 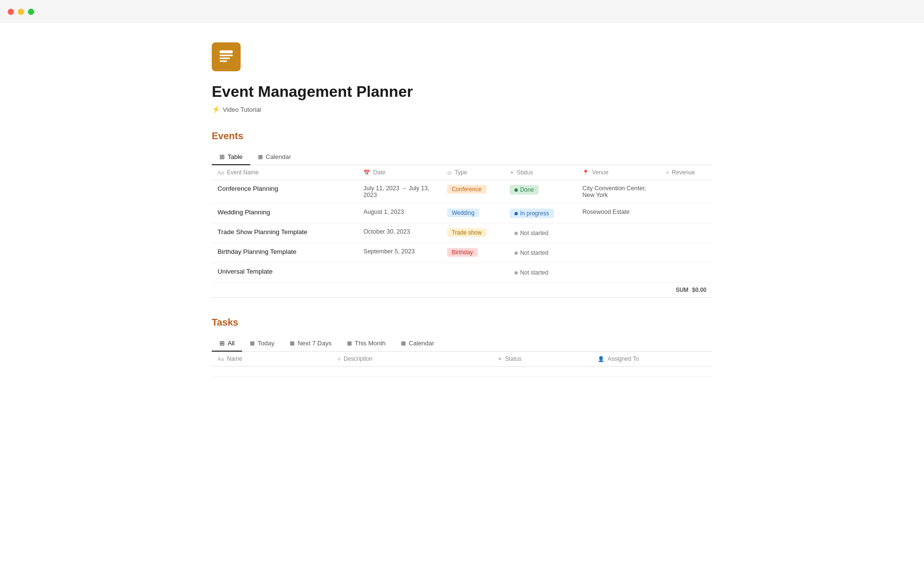 I want to click on text-col-icon: Aa, so click(x=220, y=172).